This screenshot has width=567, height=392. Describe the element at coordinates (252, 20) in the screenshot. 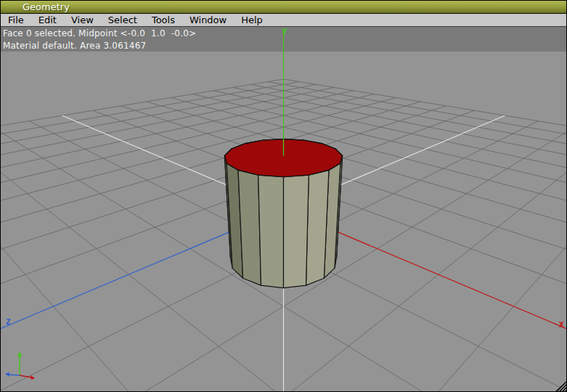

I see `menu-item-help: Help` at that location.